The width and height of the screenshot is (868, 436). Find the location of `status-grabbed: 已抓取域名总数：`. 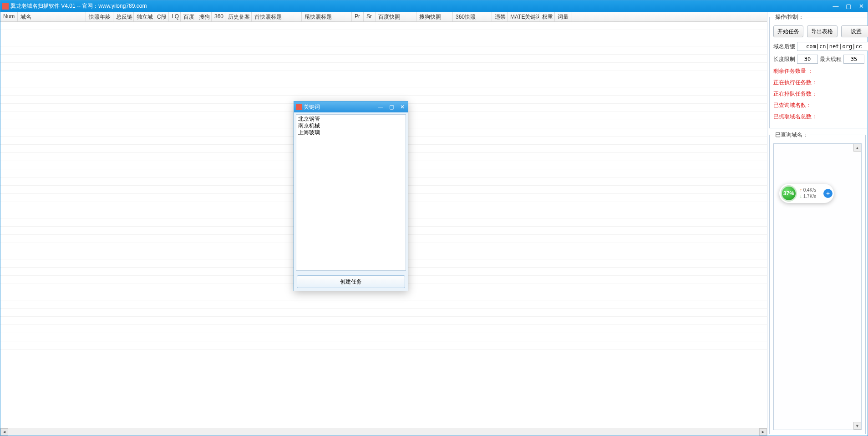

status-grabbed: 已抓取域名总数： is located at coordinates (821, 117).